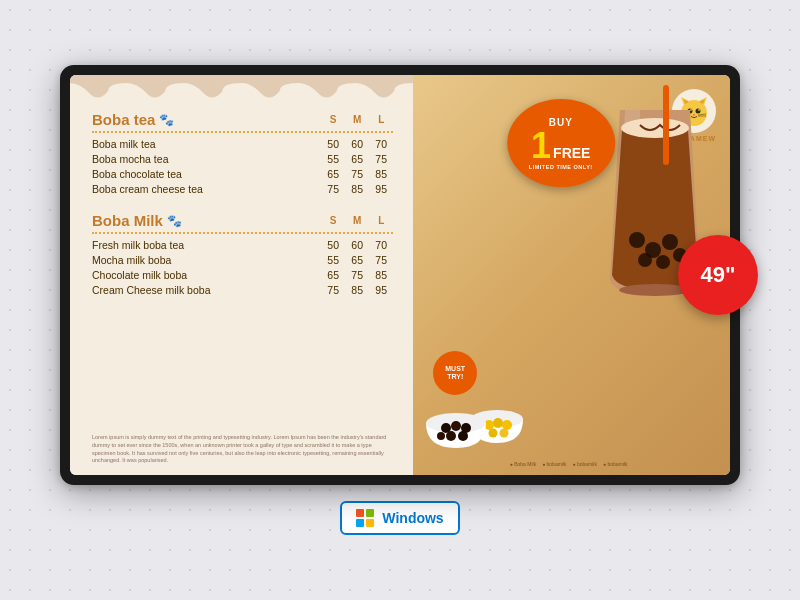 The width and height of the screenshot is (800, 600). I want to click on menu-item-boba-cream-cheese-tea: Boba cream cheese tea 75 85 95, so click(242, 189).